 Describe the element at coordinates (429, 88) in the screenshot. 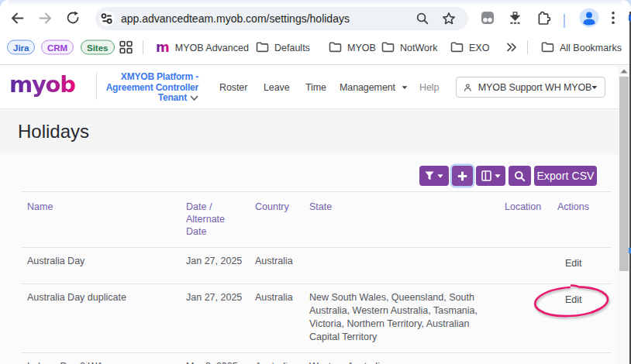

I see `nav-help: Help` at that location.